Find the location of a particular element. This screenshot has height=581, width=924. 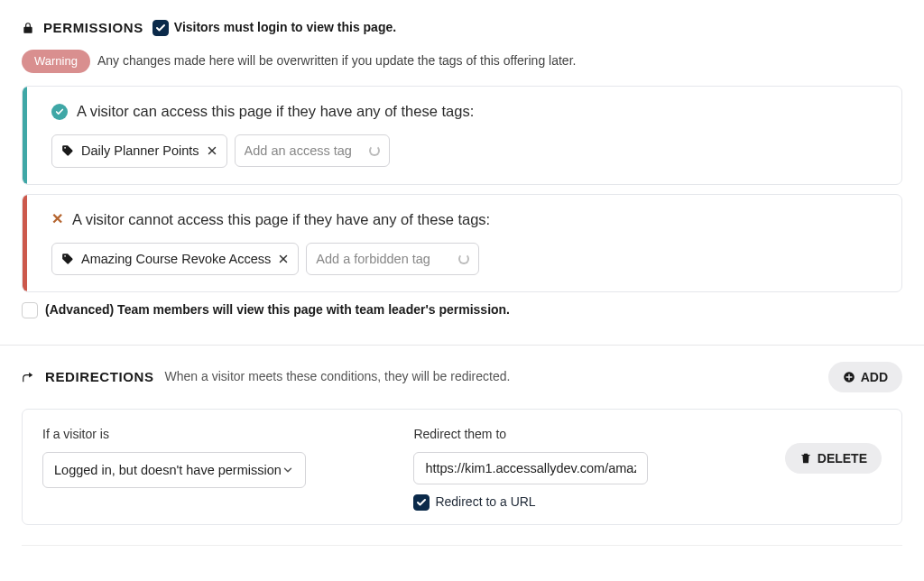

redirect-url-checkbox-row: Redirect to a URL is located at coordinates (581, 503).